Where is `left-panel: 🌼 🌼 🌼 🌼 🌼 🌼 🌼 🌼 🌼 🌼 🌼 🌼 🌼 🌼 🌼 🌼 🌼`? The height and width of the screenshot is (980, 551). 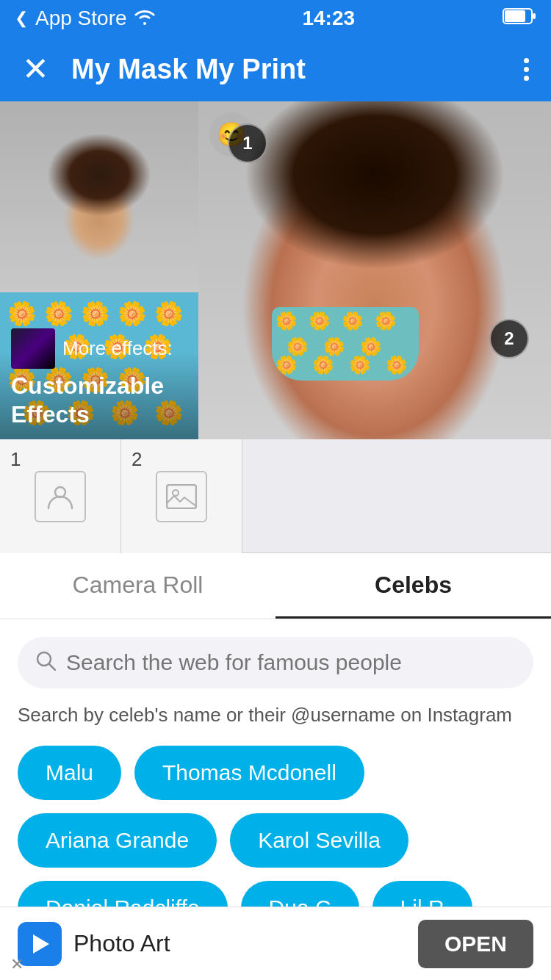
left-panel: 🌼 🌼 🌼 🌼 🌼 🌼 🌼 🌼 🌼 🌼 🌼 🌼 🌼 🌼 🌼 🌼 🌼 is located at coordinates (99, 270).